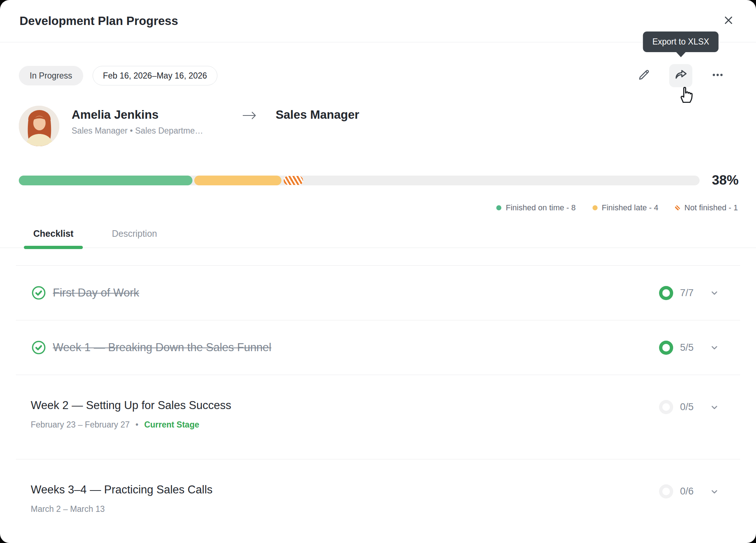 This screenshot has height=543, width=756. What do you see at coordinates (690, 348) in the screenshot?
I see `stage-count: 5/5` at bounding box center [690, 348].